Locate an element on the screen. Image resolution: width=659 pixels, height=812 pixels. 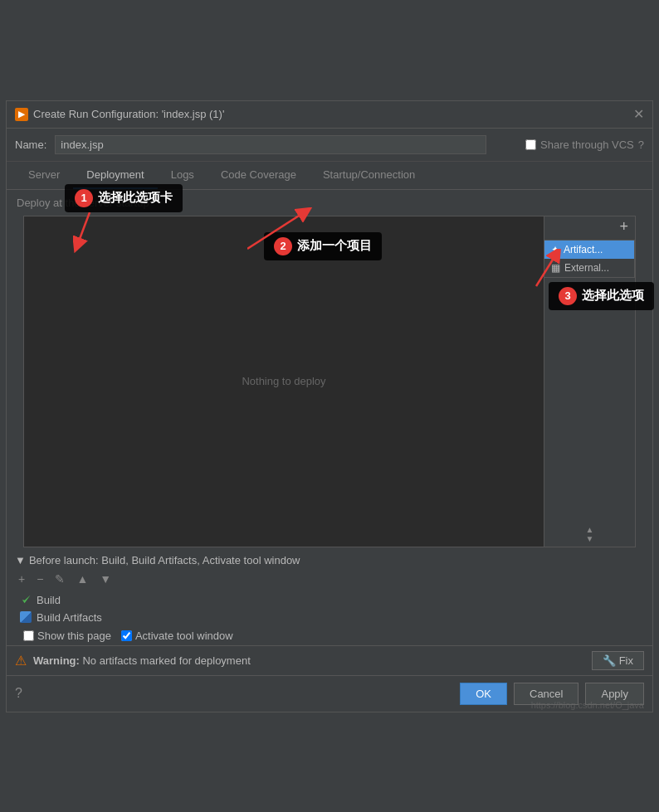
warning-message: No artifacts marked for deployment is located at coordinates (166, 660).